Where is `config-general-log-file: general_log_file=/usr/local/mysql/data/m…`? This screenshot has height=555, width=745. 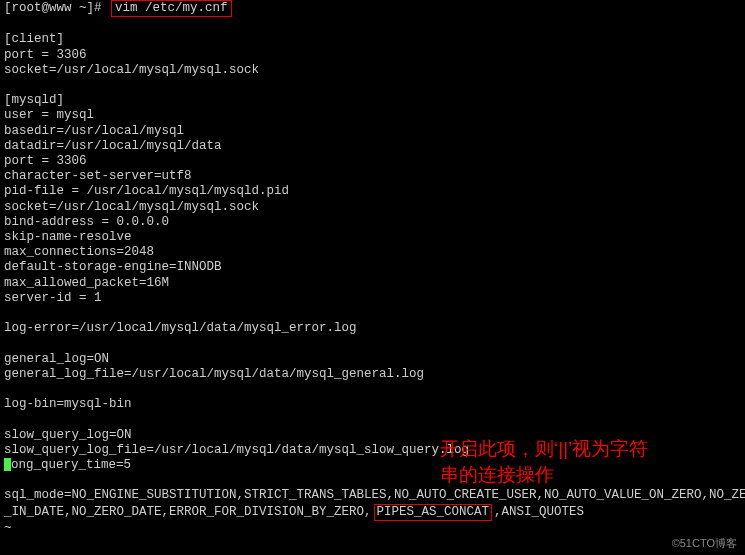 config-general-log-file: general_log_file=/usr/local/mysql/data/m… is located at coordinates (372, 374).